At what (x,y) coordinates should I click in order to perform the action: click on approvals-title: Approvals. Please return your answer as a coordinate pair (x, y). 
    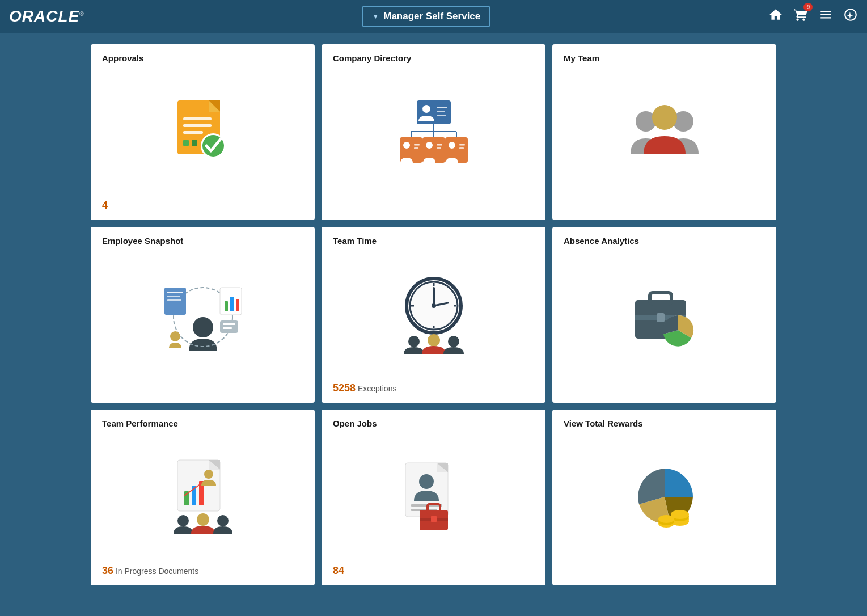
    Looking at the image, I should click on (203, 58).